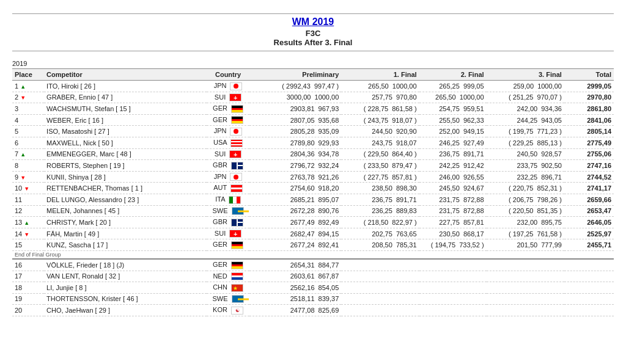 The height and width of the screenshot is (364, 626). What do you see at coordinates (125, 233) in the screenshot?
I see `competitor-cell: FÄH, Martin [ 49 ]` at bounding box center [125, 233].